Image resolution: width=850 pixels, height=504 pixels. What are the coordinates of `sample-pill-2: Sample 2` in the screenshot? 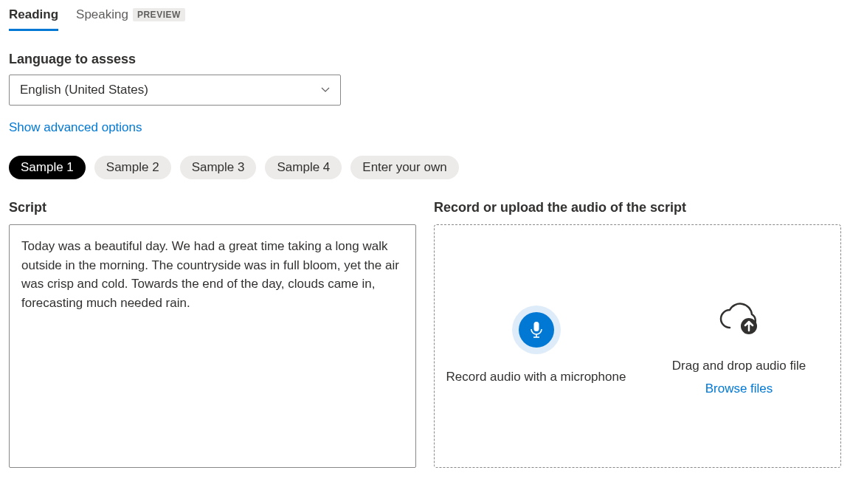 It's located at (133, 168).